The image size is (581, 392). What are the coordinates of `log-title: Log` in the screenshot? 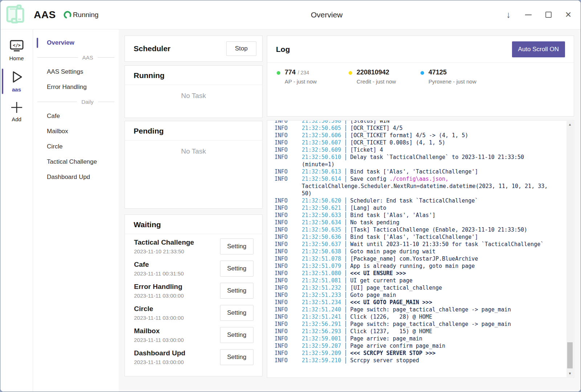 It's located at (283, 49).